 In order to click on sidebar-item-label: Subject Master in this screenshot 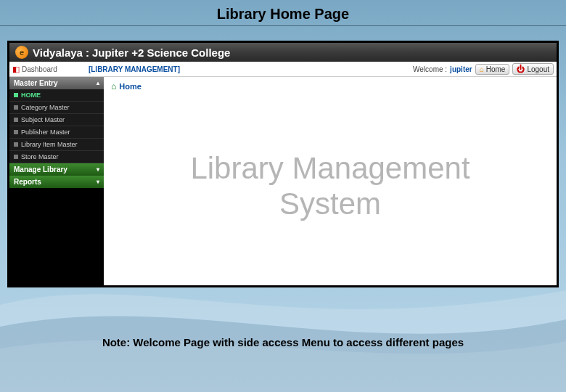, I will do `click(43, 120)`.